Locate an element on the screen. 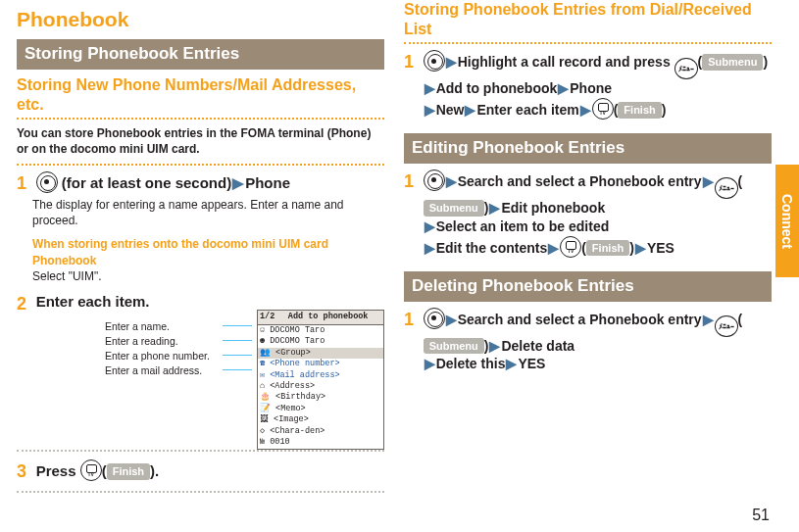 The height and width of the screenshot is (532, 799). step-1: 1 (for at least one second)▶Phone The di… is located at coordinates (200, 227).